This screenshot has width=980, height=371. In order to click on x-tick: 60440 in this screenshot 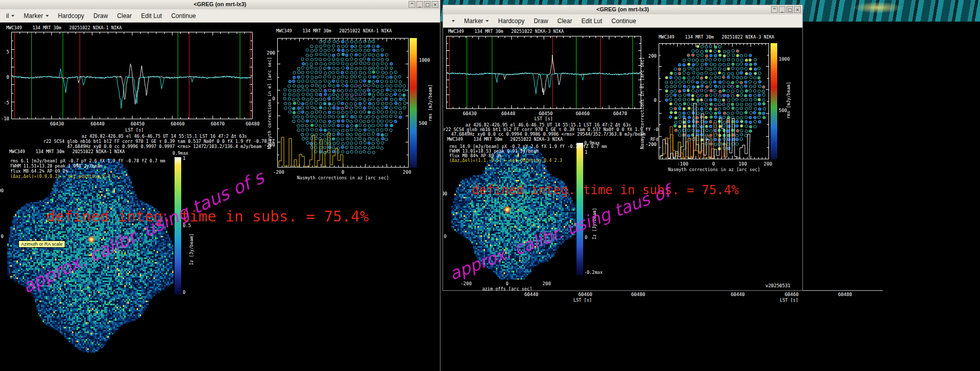, I will do `click(98, 124)`.